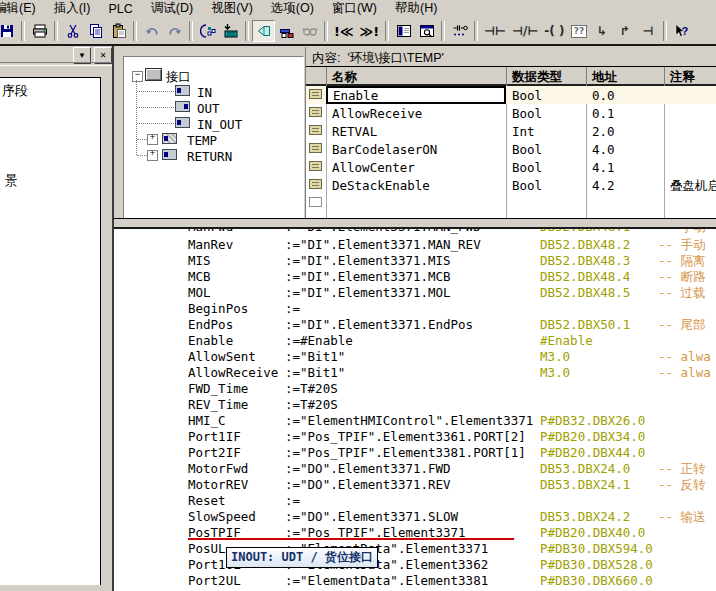  Describe the element at coordinates (96, 31) in the screenshot. I see `toolbar-button-copy` at that location.